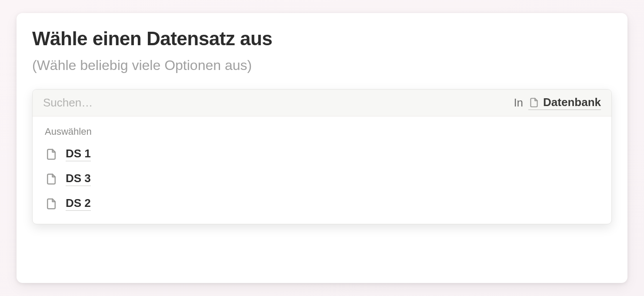 The image size is (644, 296). I want to click on database-source-label: Datenbank, so click(572, 103).